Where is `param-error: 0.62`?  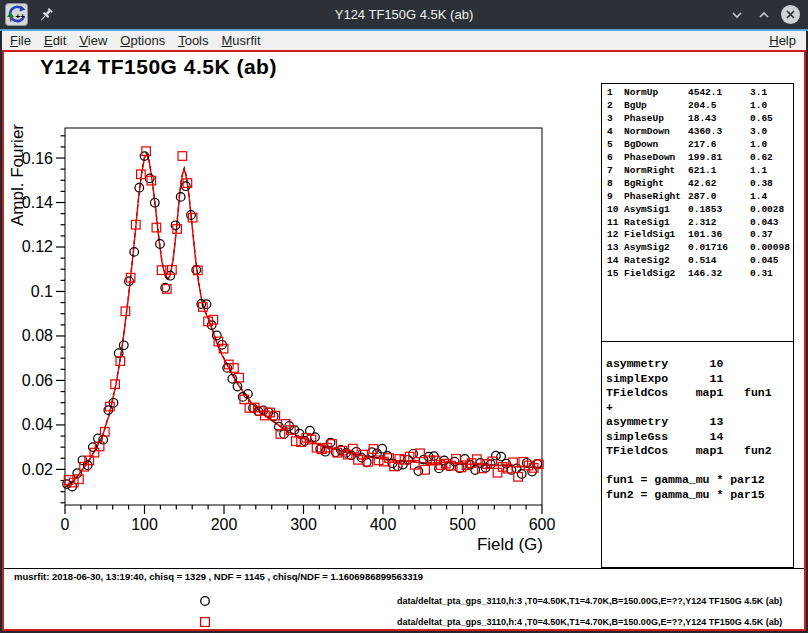 param-error: 0.62 is located at coordinates (772, 158).